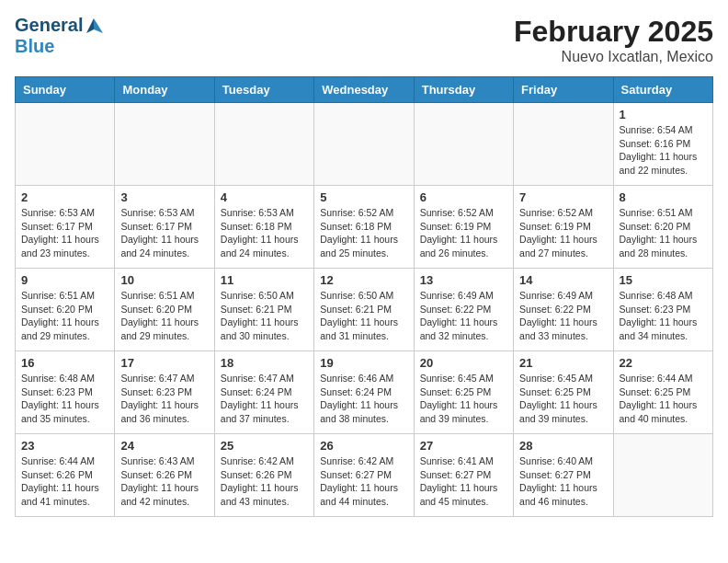  Describe the element at coordinates (264, 90) in the screenshot. I see `weekday-header-tuesday: Tuesday` at that location.